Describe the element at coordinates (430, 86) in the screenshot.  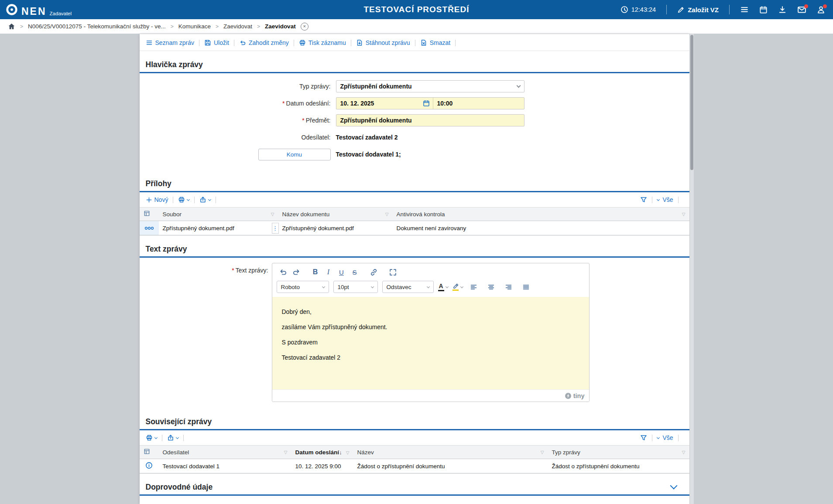
I see `typ-zpravy-select: Zpřístupnění dokumentu` at that location.